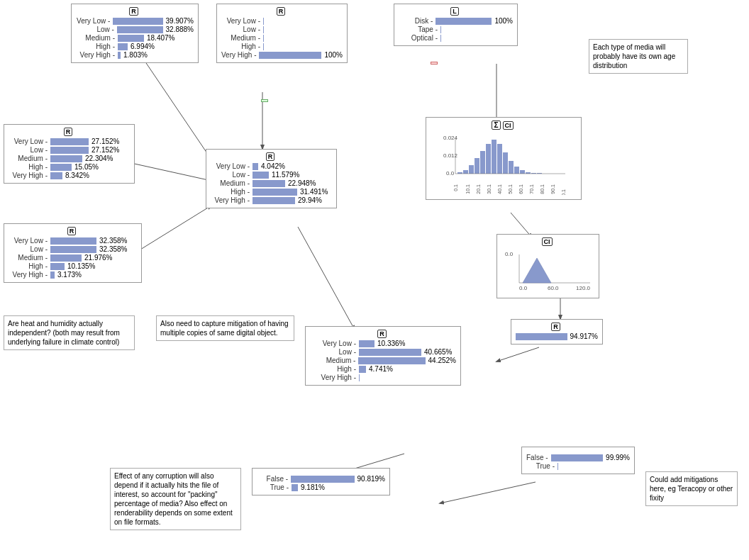  Describe the element at coordinates (72, 231) in the screenshot. I see `humidity-badge: R` at that location.